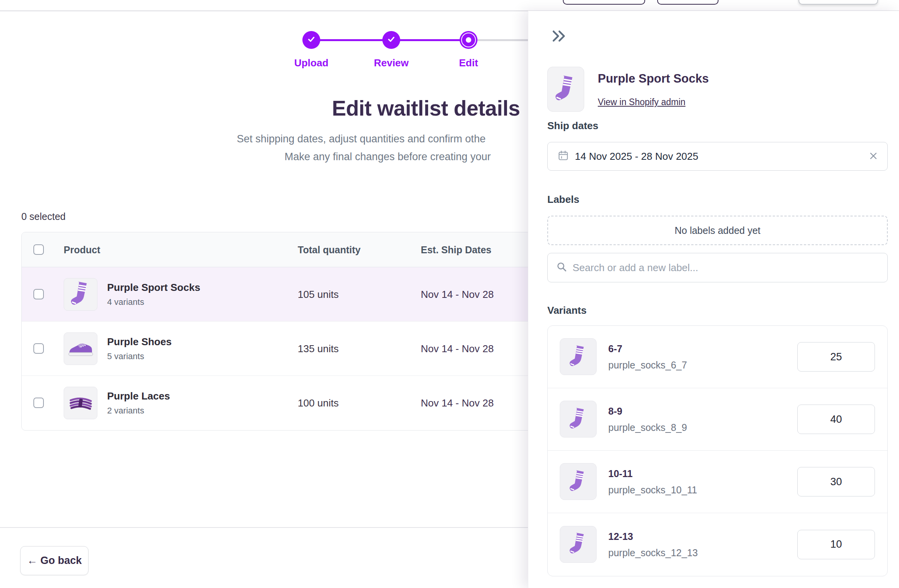  I want to click on select-all-checkbox, so click(39, 250).